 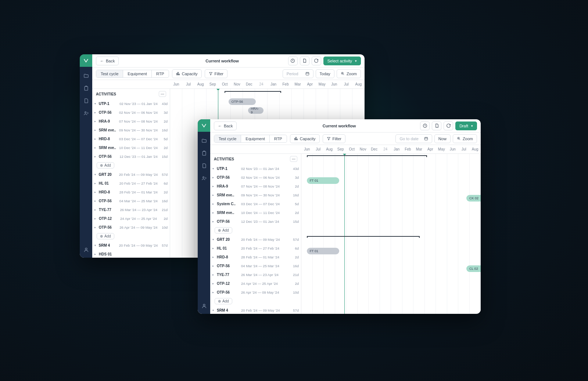 I want to click on month-label: Sep, so click(x=341, y=149).